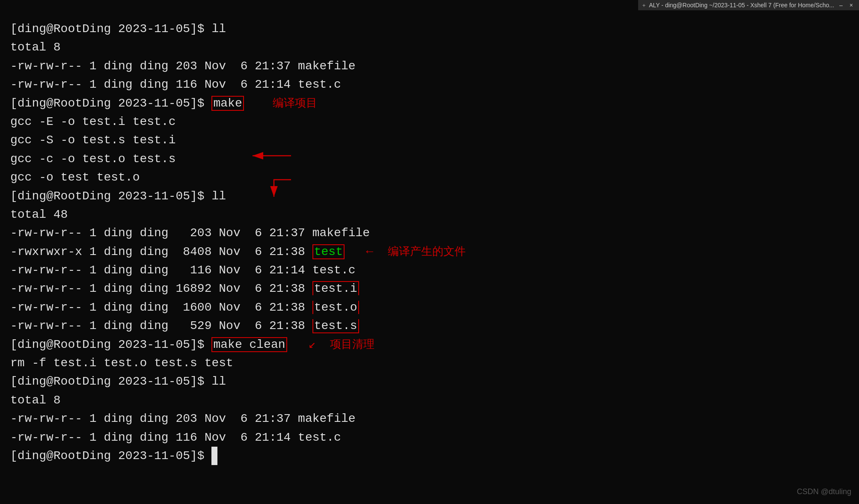 The width and height of the screenshot is (859, 504). What do you see at coordinates (430, 104) in the screenshot?
I see `make-command-line: [ding@RootDing 2023-11-05]$ make 编译项目` at bounding box center [430, 104].